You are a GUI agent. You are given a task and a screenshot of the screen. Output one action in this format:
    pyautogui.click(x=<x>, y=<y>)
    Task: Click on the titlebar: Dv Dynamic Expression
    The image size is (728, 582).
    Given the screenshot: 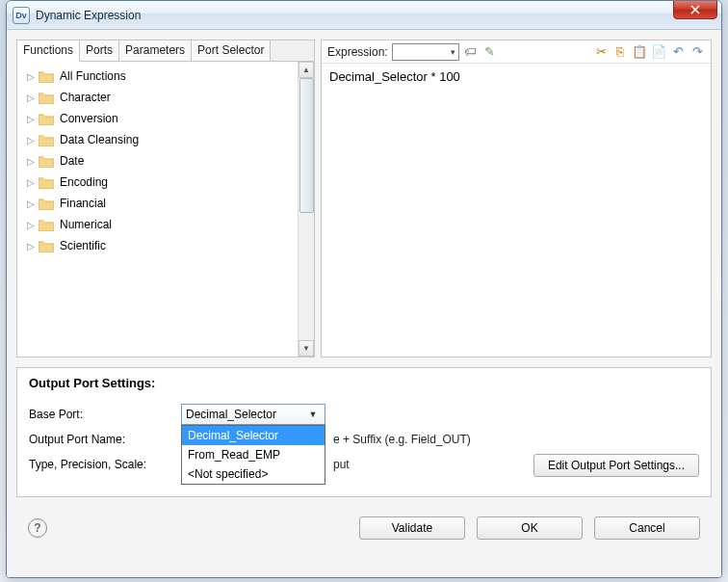 What is the action you would take?
    pyautogui.click(x=364, y=15)
    